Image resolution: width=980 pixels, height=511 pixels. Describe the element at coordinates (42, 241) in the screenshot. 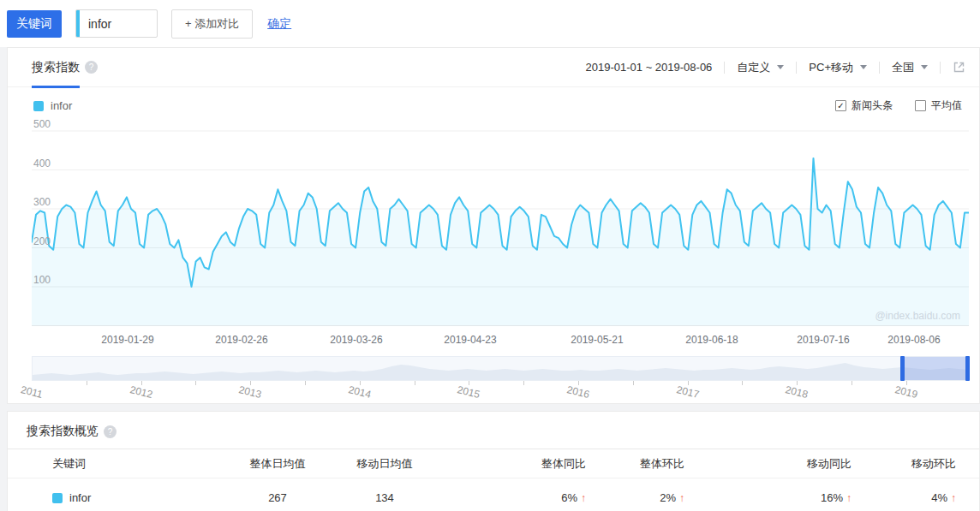

I see `y-axis-label: 200` at that location.